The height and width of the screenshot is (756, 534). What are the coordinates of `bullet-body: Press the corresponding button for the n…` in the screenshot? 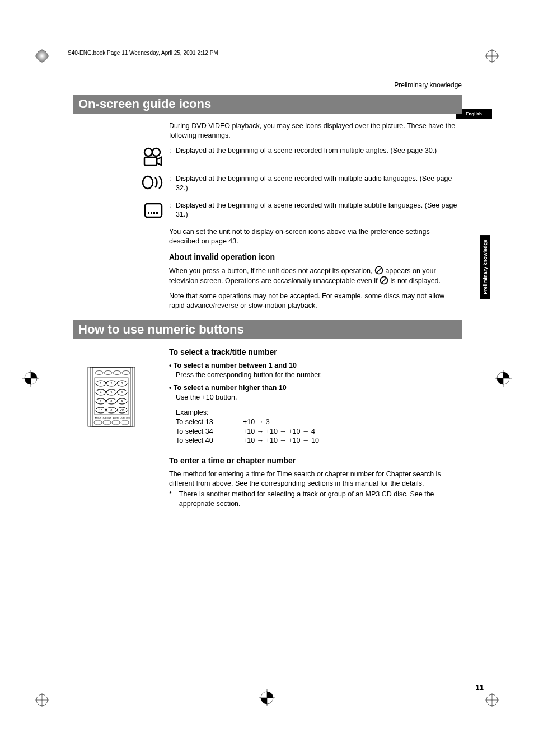 It's located at (319, 375).